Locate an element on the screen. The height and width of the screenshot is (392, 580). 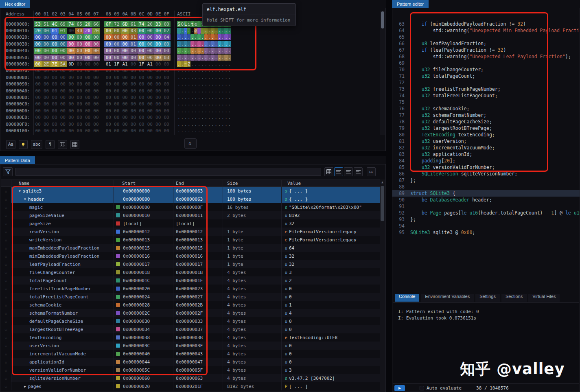
code-line-88: 88 is located at coordinates (486, 187).